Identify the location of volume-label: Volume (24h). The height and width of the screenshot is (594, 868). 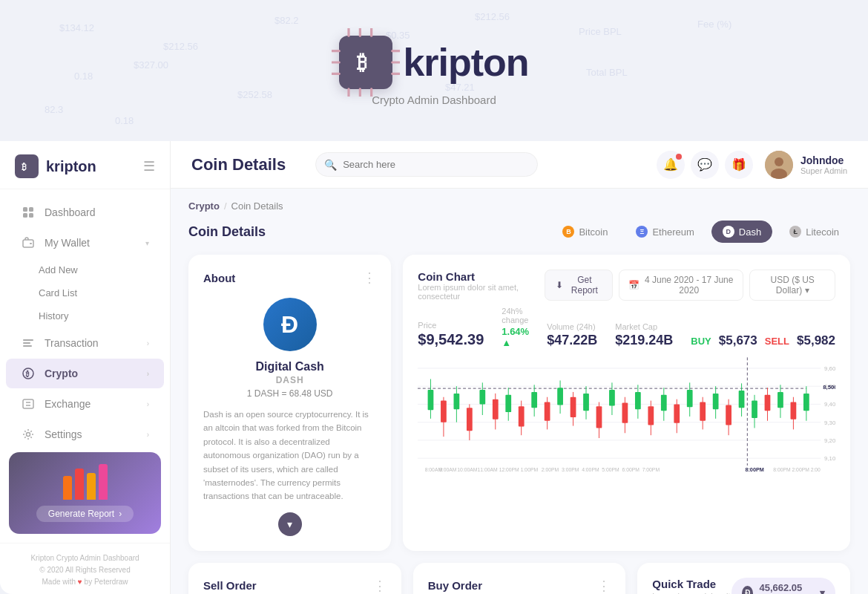
(572, 327).